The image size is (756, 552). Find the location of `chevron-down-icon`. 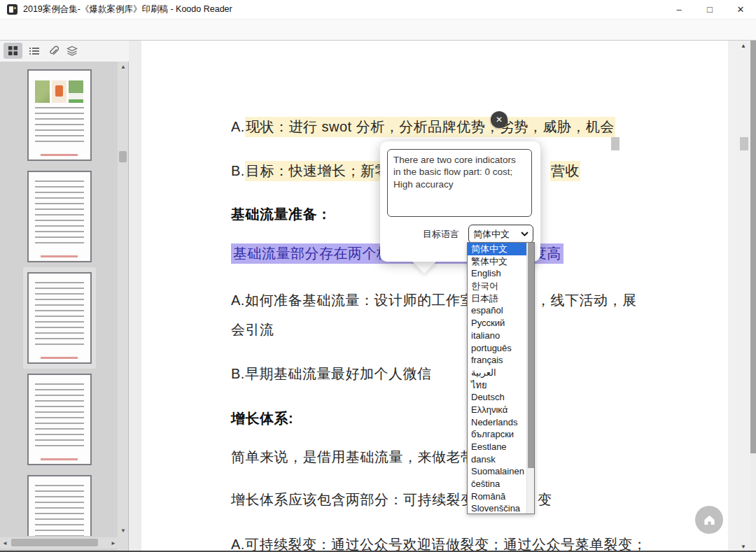

chevron-down-icon is located at coordinates (525, 234).